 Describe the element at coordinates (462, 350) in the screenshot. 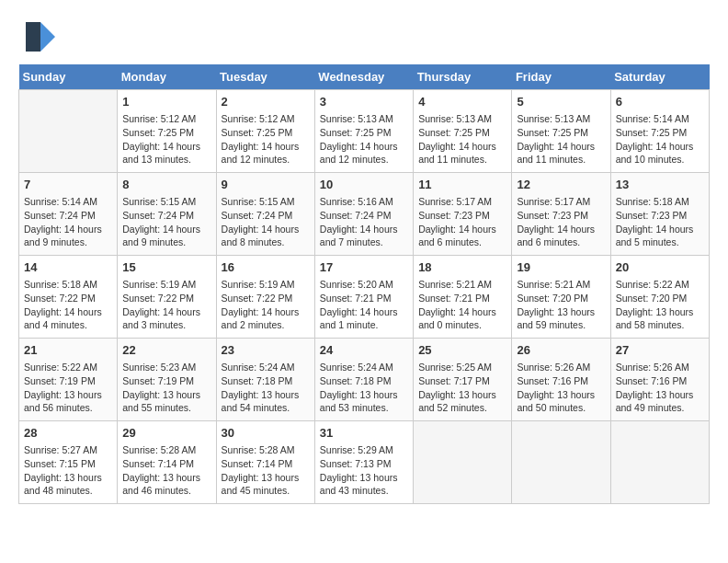

I see `day-number: 25` at that location.